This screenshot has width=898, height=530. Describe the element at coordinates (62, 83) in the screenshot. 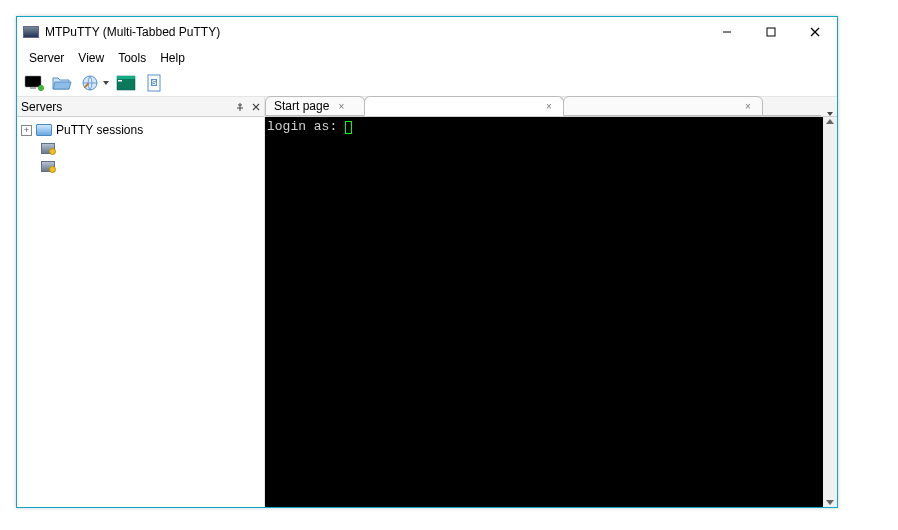

I see `open-button` at that location.